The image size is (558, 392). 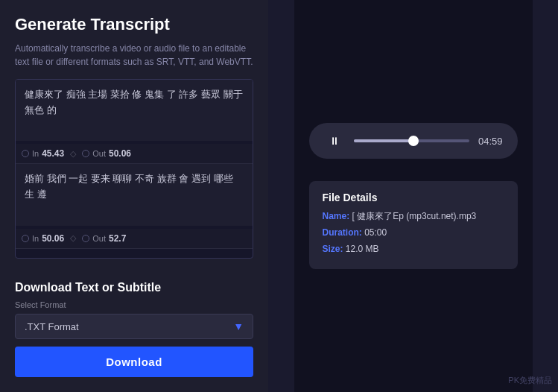 What do you see at coordinates (134, 288) in the screenshot?
I see `download-title: Download Text or Subtitle` at bounding box center [134, 288].